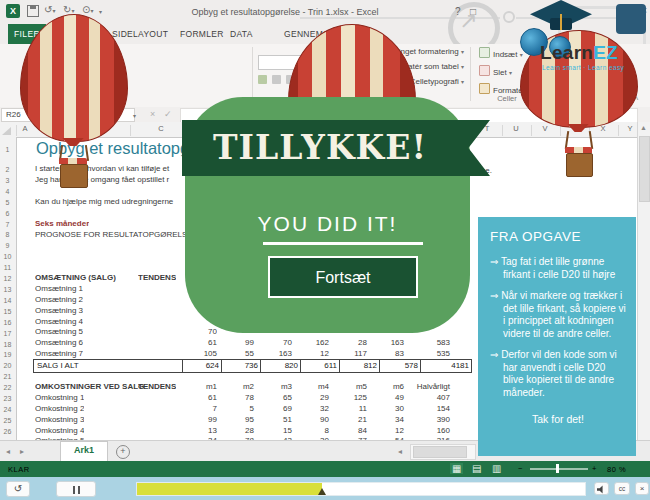  I want to click on select-all-corner, so click(6, 131).